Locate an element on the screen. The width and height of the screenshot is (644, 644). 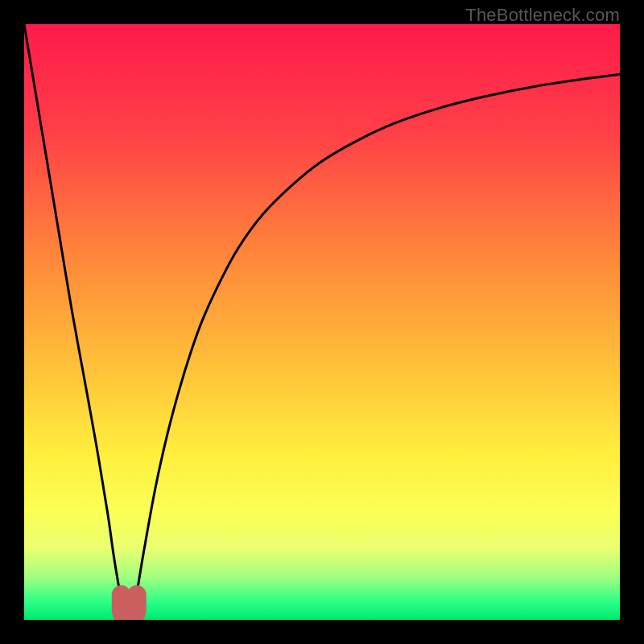
watermark-text: TheBottleneck.com is located at coordinates (543, 15).